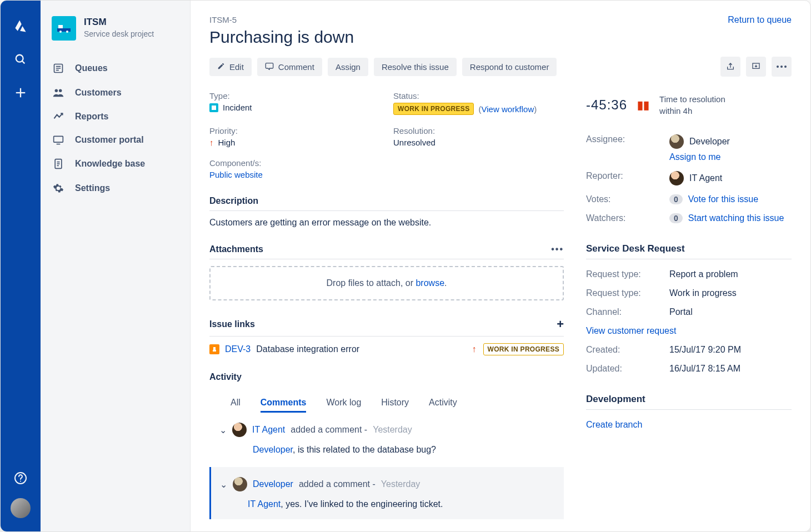 The image size is (811, 532). What do you see at coordinates (21, 26) in the screenshot?
I see `product-logo-icon` at bounding box center [21, 26].